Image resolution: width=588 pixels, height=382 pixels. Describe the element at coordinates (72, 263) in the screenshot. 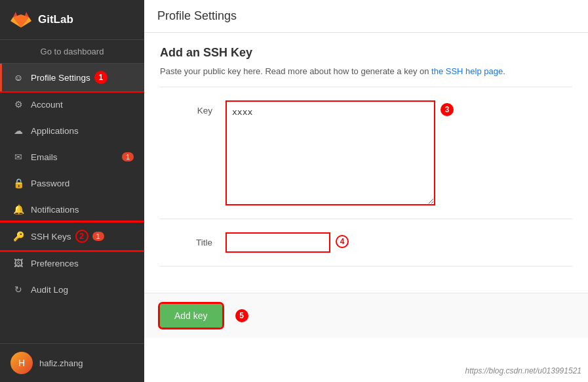

I see `sidebar-item-preferences: 🖼 Preferences` at that location.